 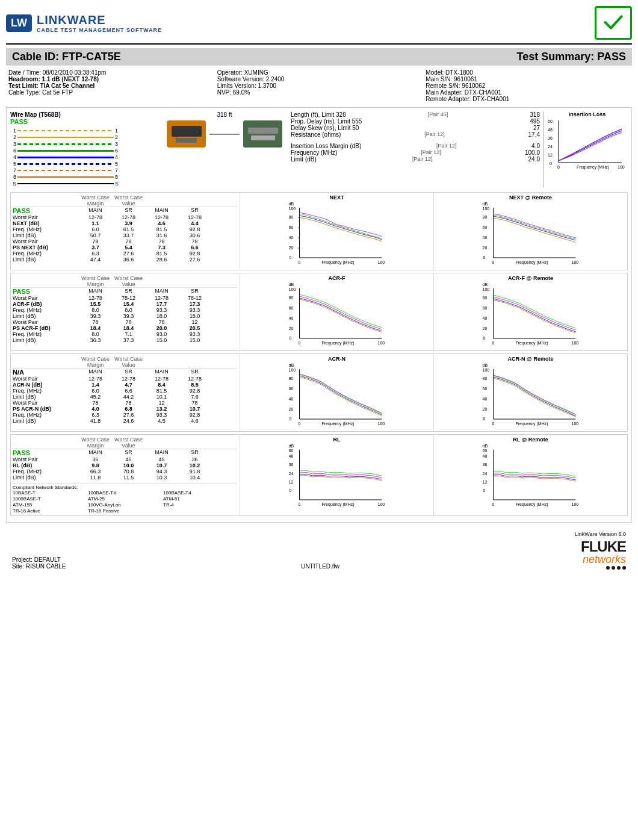 I want to click on compliant-7: ATM-155, so click(x=50, y=505).